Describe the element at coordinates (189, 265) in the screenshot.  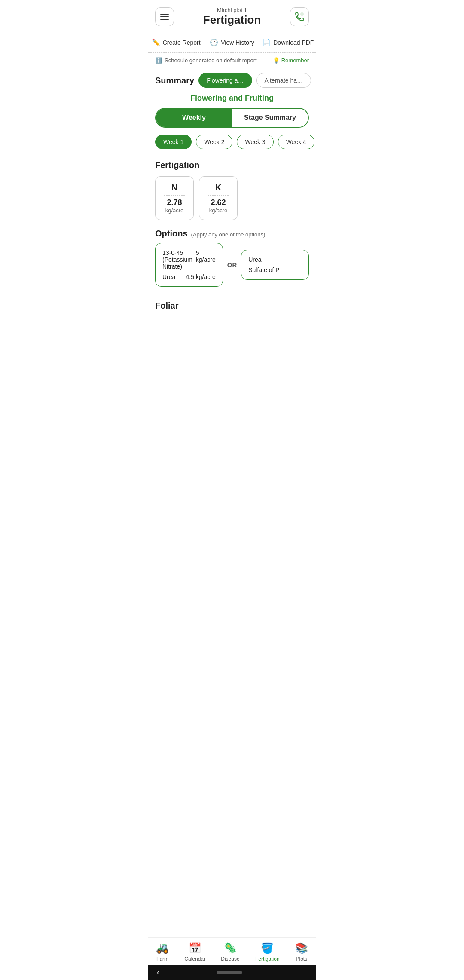
I see `option-card-1: 13-0-45 (Potassium Nitrate) 5 kg/acre Ur…` at that location.